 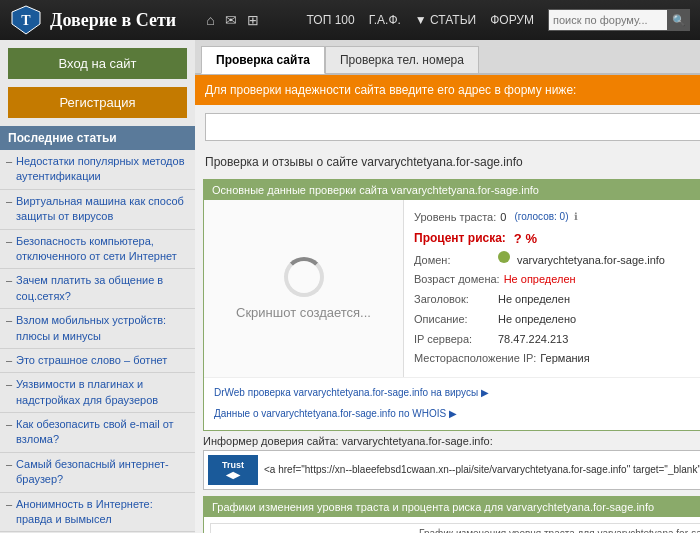 I want to click on domain-row: Домен: varvarychtetyana.for-sage.info, so click(x=557, y=260).